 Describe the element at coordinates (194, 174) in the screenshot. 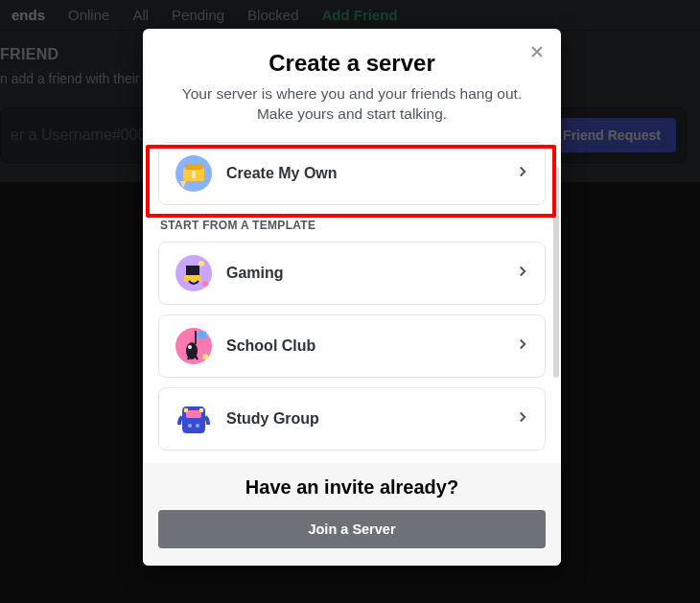

I see `create-own-icon` at that location.